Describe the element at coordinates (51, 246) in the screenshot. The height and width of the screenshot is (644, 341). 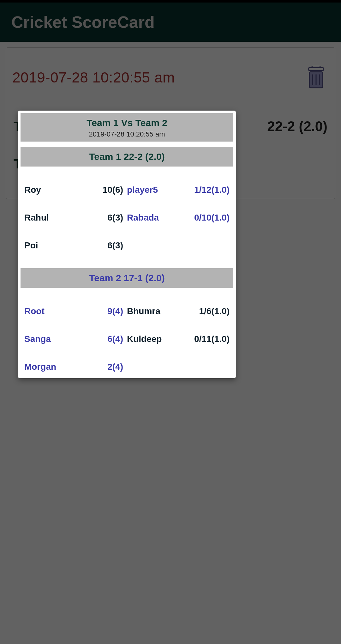
I see `batsman-name: Poi` at that location.